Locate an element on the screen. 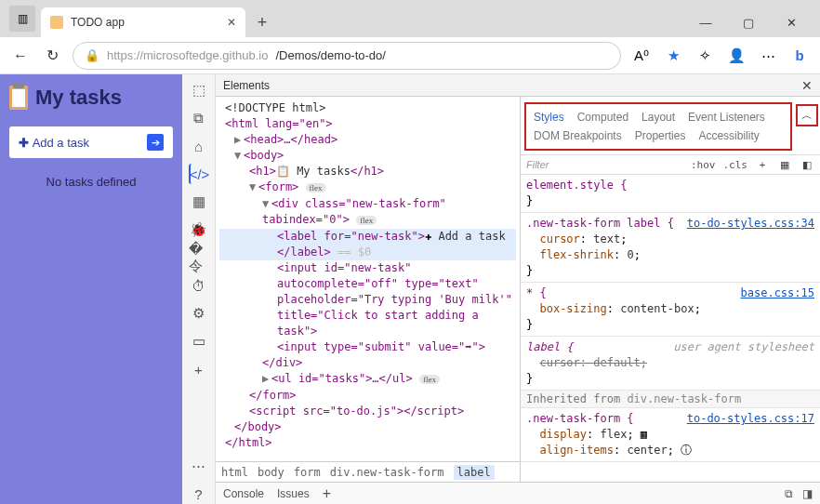  help-icon: ? is located at coordinates (199, 494).